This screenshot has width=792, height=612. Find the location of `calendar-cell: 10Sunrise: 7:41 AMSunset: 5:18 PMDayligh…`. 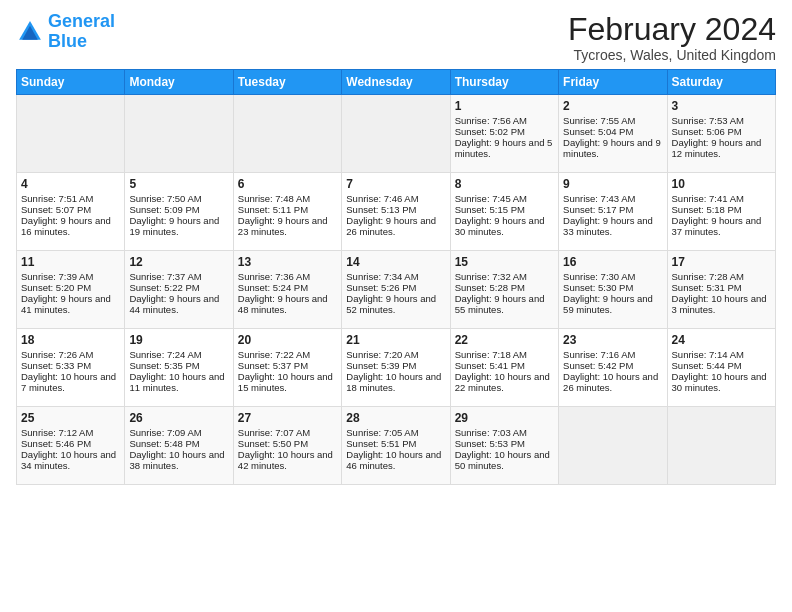

calendar-cell: 10Sunrise: 7:41 AMSunset: 5:18 PMDayligh… is located at coordinates (721, 212).